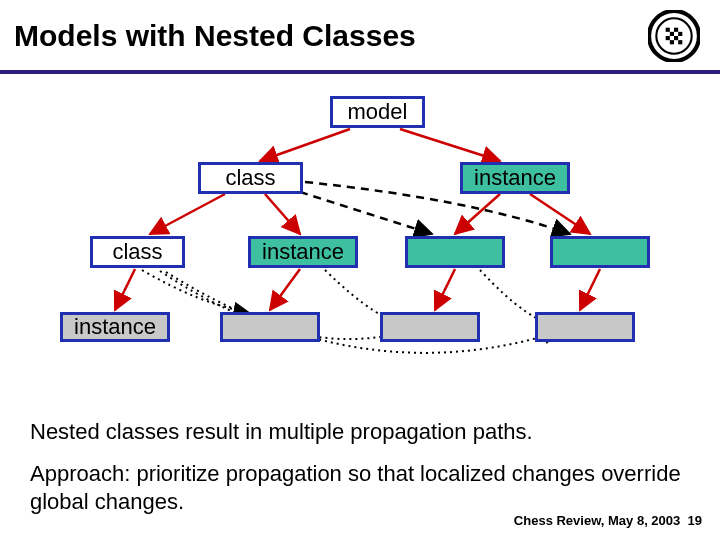 The height and width of the screenshot is (540, 720). I want to click on chess-logo-icon, so click(674, 36).